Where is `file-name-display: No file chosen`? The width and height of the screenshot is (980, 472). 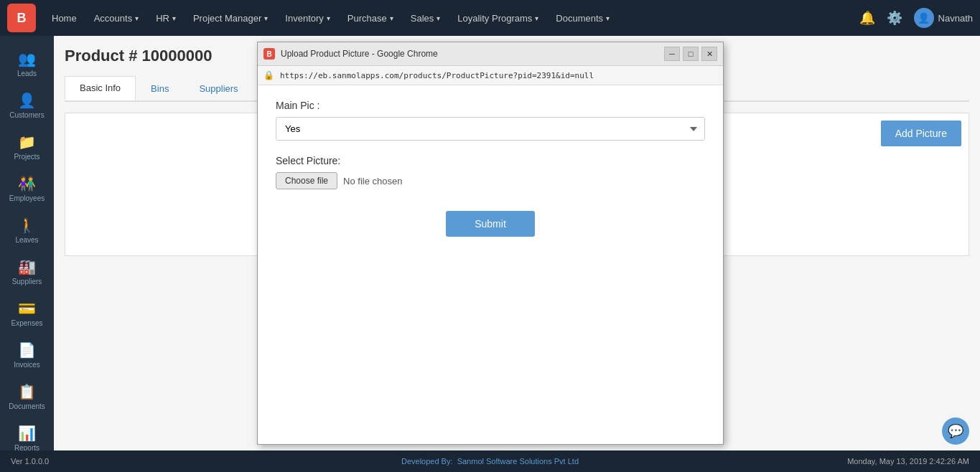 file-name-display: No file chosen is located at coordinates (373, 181).